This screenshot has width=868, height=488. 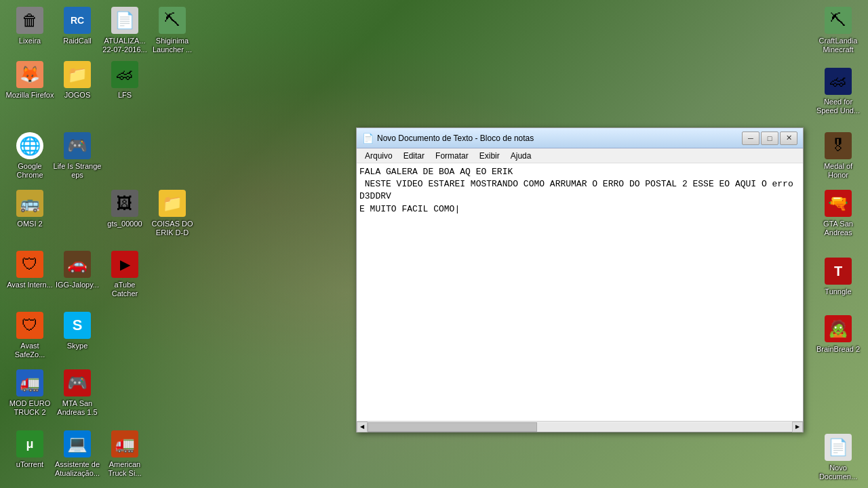 What do you see at coordinates (30, 270) in the screenshot?
I see `icon-avast-int: 🛡 Avast Intern...` at bounding box center [30, 270].